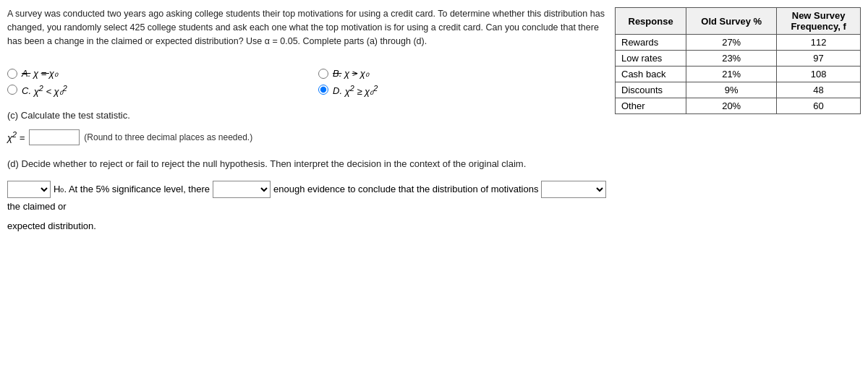 This screenshot has height=373, width=868. I want to click on cell-new-freq: 97, so click(819, 59).